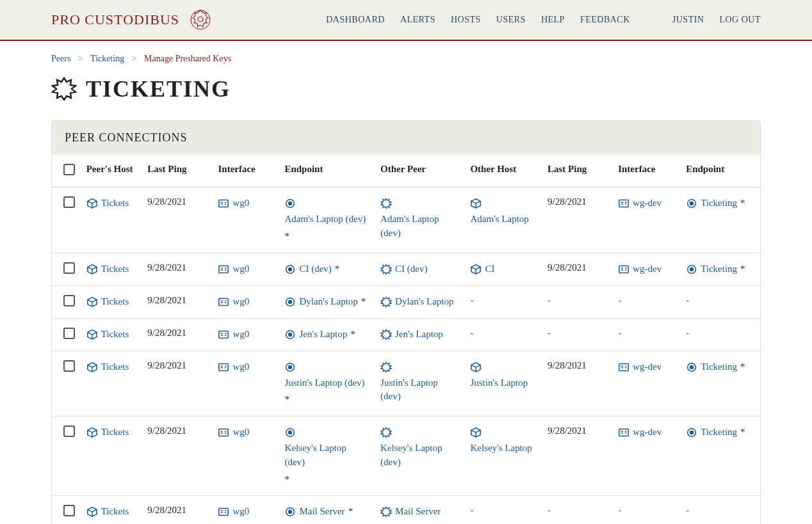  What do you see at coordinates (740, 20) in the screenshot?
I see `nav-logout: LOG OUT` at bounding box center [740, 20].